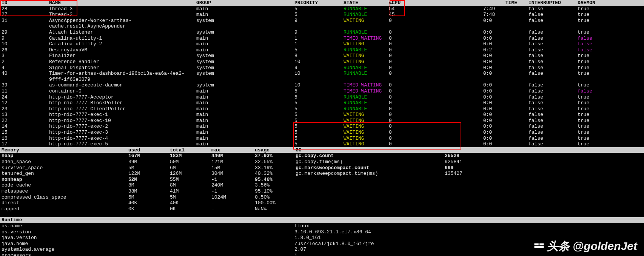 This screenshot has width=644, height=256. I want to click on thread-name: Signal Dispatcher, so click(123, 68).